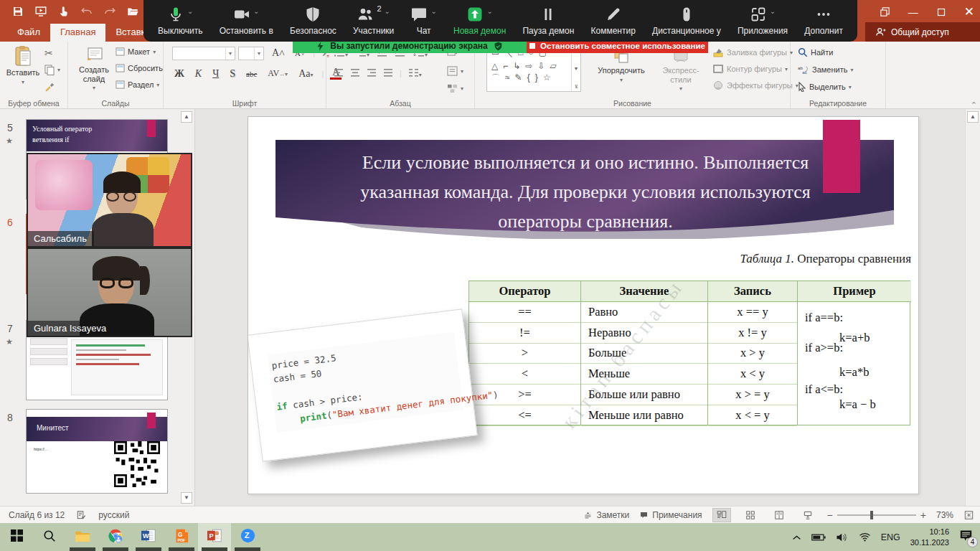  What do you see at coordinates (113, 515) in the screenshot?
I see `language-indicator: русский` at bounding box center [113, 515].